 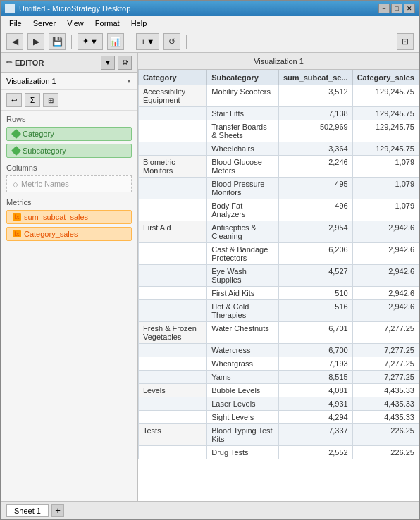 I want to click on editor-tab: ✏ EDITOR, so click(x=25, y=63).